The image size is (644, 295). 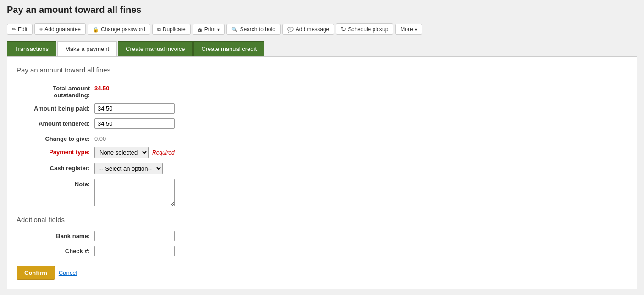 I want to click on payment-type-row: Payment type: None selected Required, so click(x=326, y=152).